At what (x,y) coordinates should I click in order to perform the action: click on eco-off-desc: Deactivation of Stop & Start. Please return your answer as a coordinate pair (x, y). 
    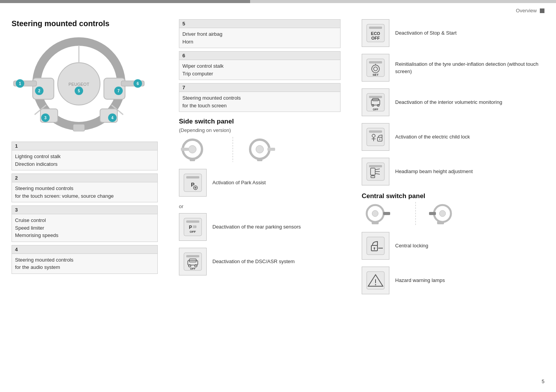
    Looking at the image, I should click on (426, 33).